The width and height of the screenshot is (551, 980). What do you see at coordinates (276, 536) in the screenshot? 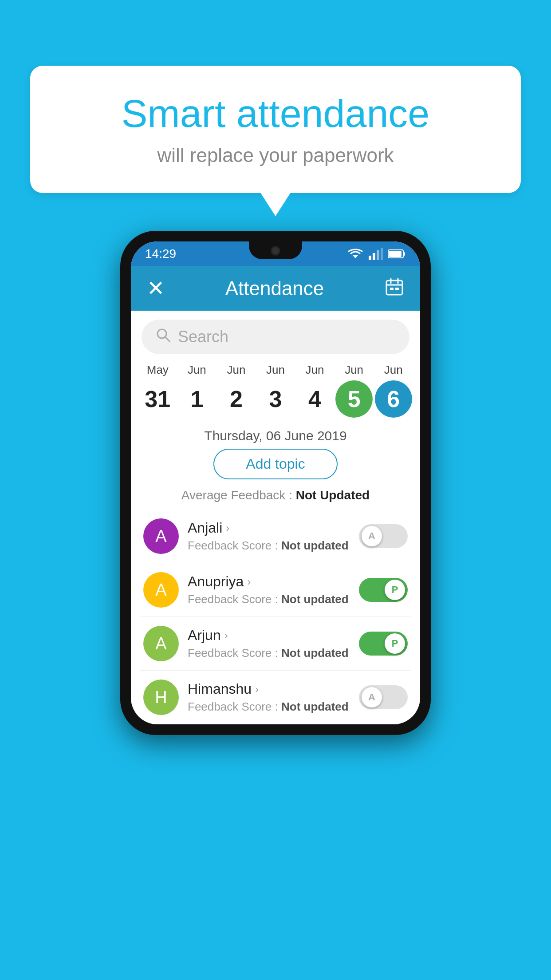
I see `student-item: AAnjali›Feedback Score : Not updatedA` at bounding box center [276, 536].